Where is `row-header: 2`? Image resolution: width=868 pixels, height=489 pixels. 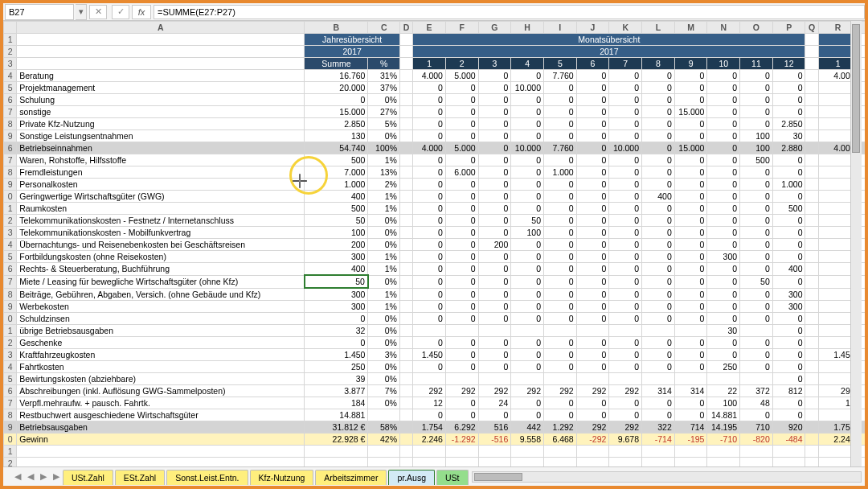
row-header: 2 is located at coordinates (10, 343).